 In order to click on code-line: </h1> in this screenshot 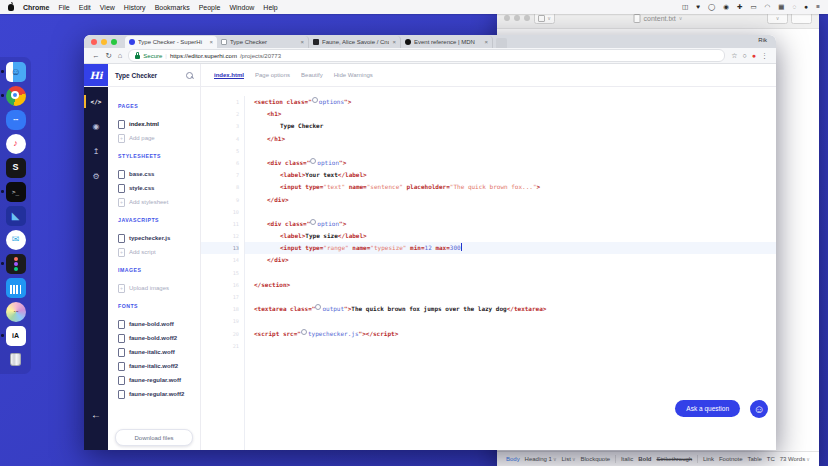, I will do `click(510, 139)`.